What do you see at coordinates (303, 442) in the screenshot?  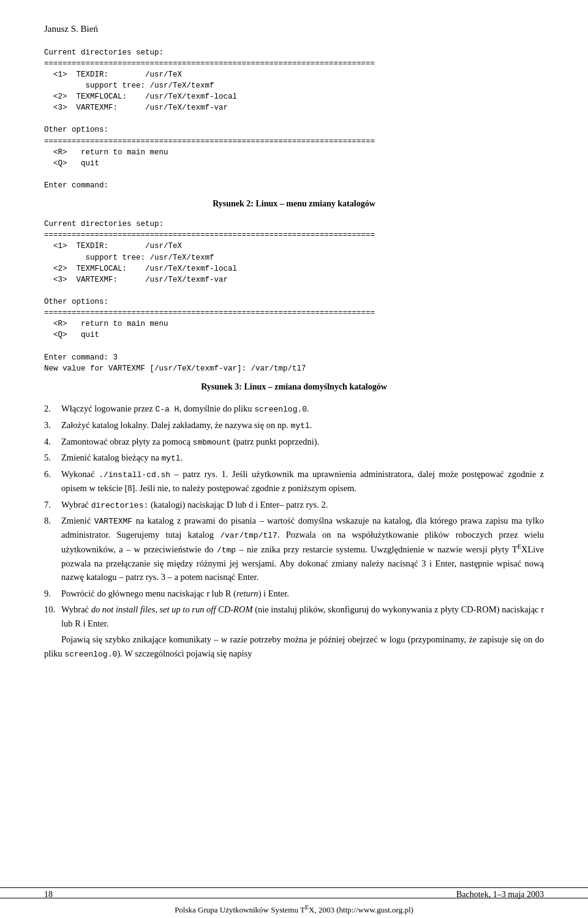 I see `item-4-content: Zamontować obraz płyty za pomocą smbmoun…` at bounding box center [303, 442].